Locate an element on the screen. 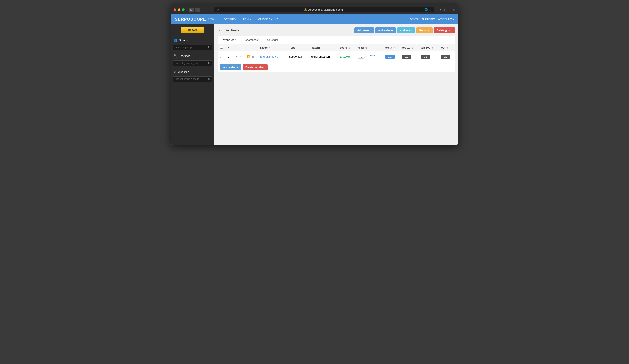 Image resolution: width=629 pixels, height=364 pixels. tabs: Websites (1) Searches (1) Calendar is located at coordinates (336, 40).